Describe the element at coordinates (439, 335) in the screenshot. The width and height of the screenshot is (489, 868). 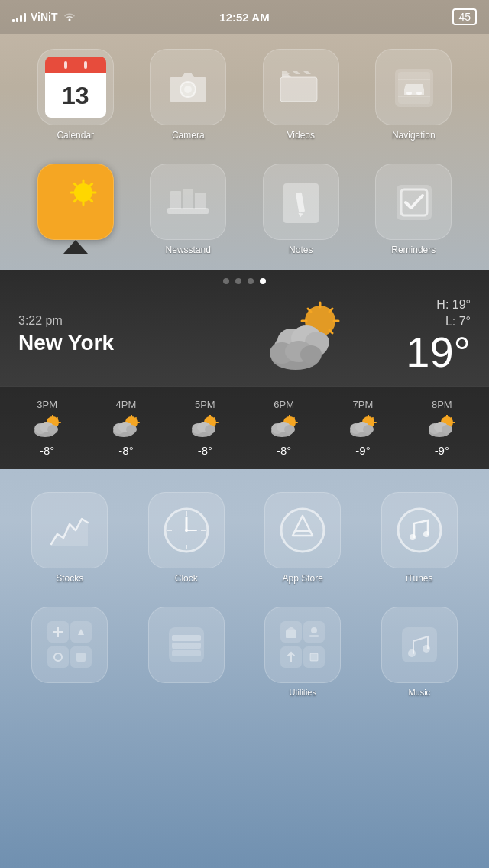
I see `weather-temp-info: H: 19° L: 7° 19°` at that location.